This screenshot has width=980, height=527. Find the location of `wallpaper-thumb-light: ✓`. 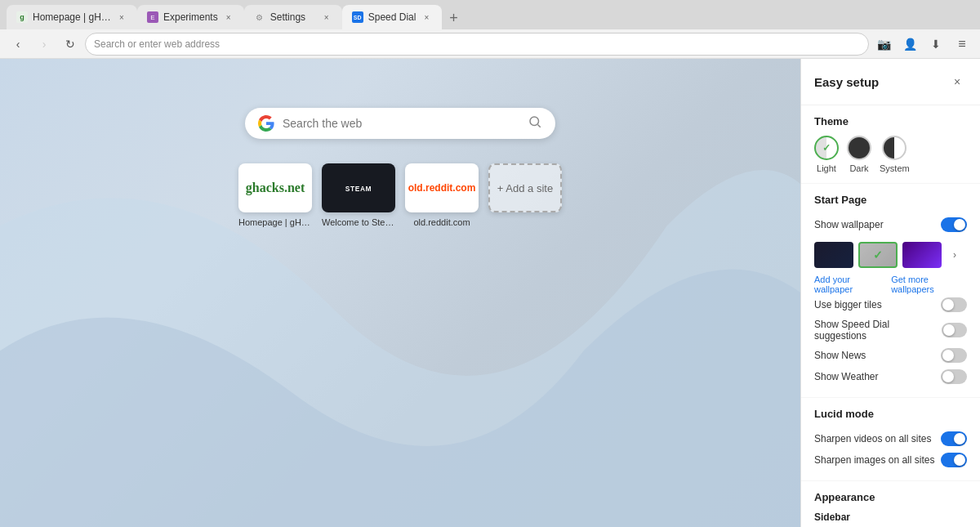

wallpaper-thumb-light: ✓ is located at coordinates (878, 255).